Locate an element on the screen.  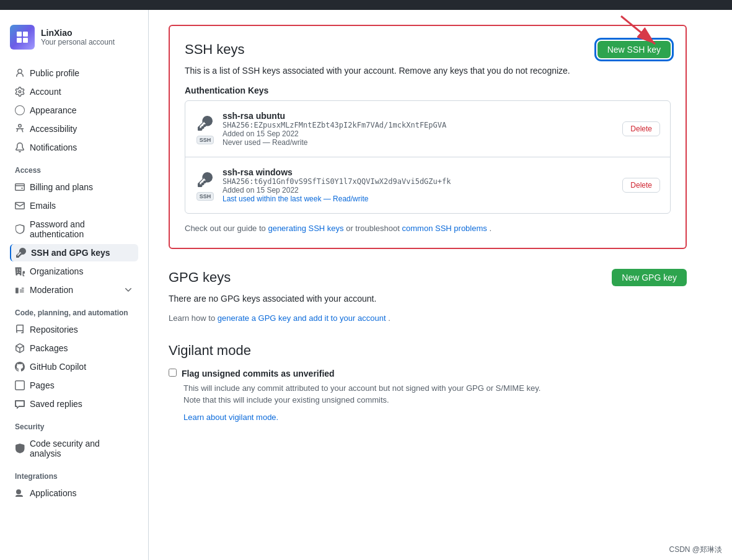
sidebar-item-label: Emails is located at coordinates (43, 206).